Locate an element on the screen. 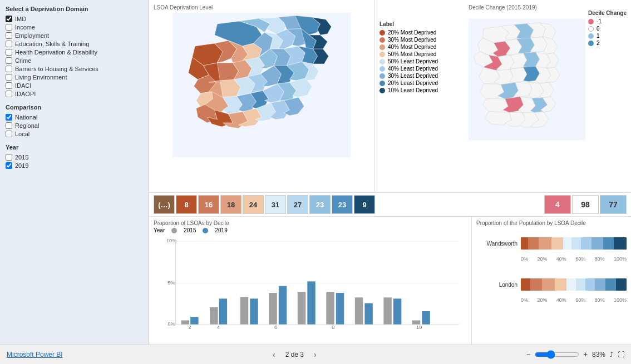 Image resolution: width=631 pixels, height=364 pixels. domain-checkbox-item: Barriers to Housing & Services is located at coordinates (75, 69).